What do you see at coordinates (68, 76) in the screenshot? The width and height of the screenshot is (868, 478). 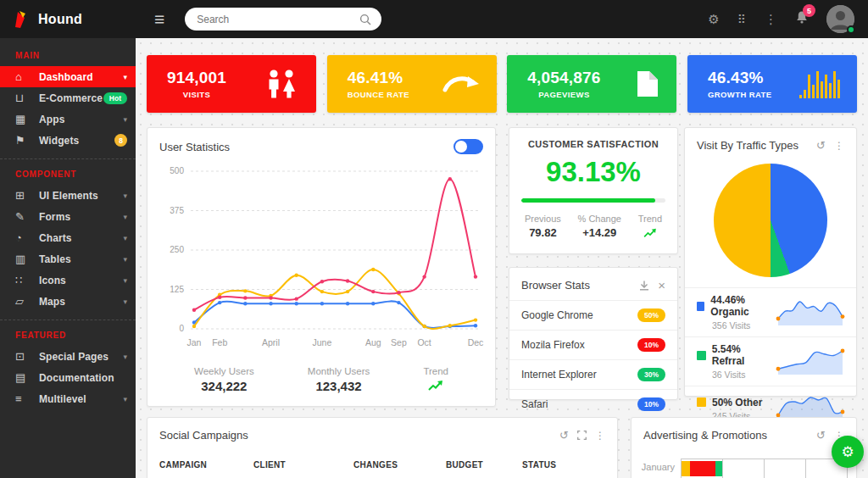 I see `sidebar-item-dashboard: ⌂ Dashboard ▾` at bounding box center [68, 76].